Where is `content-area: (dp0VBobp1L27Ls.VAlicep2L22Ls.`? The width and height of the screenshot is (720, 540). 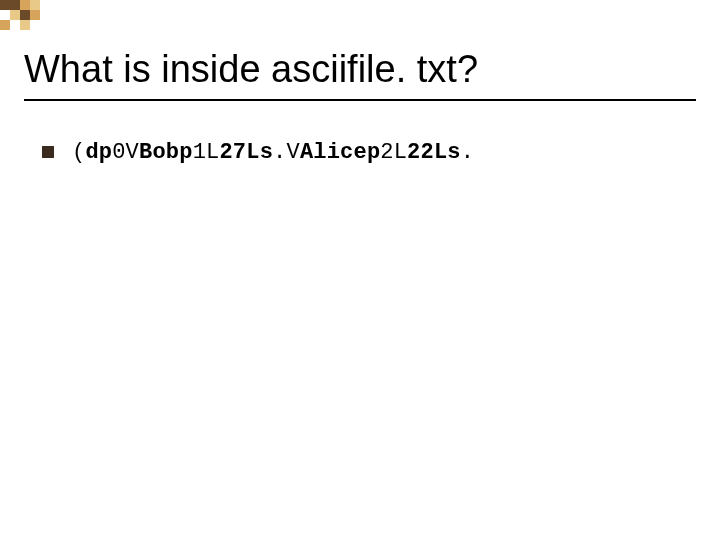
content-area: (dp0VBobp1L27Ls.VAlicep2L22Ls. is located at coordinates (369, 152).